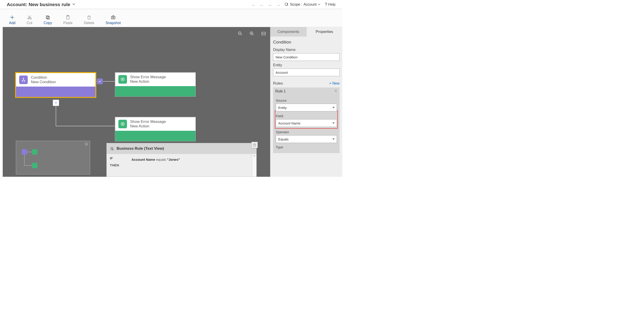  Describe the element at coordinates (113, 20) in the screenshot. I see `snapshot-button: Snapshot` at that location.